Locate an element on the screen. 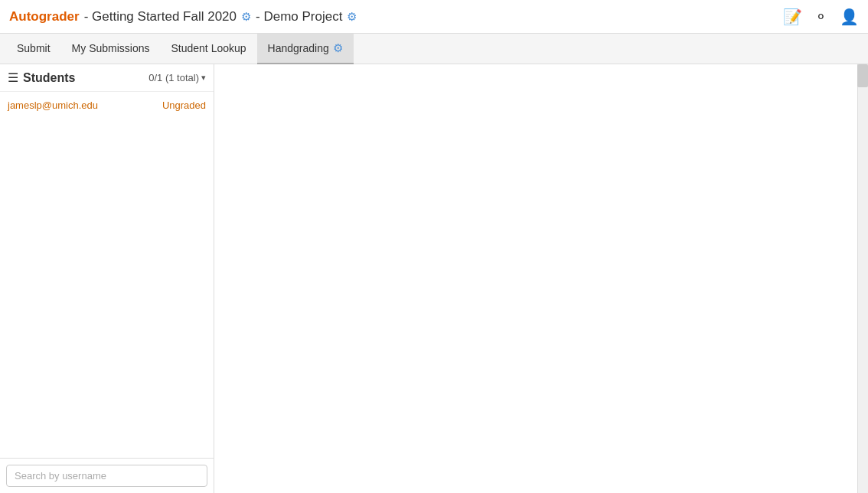  nav-handgrading-label: Handgrading is located at coordinates (299, 48).